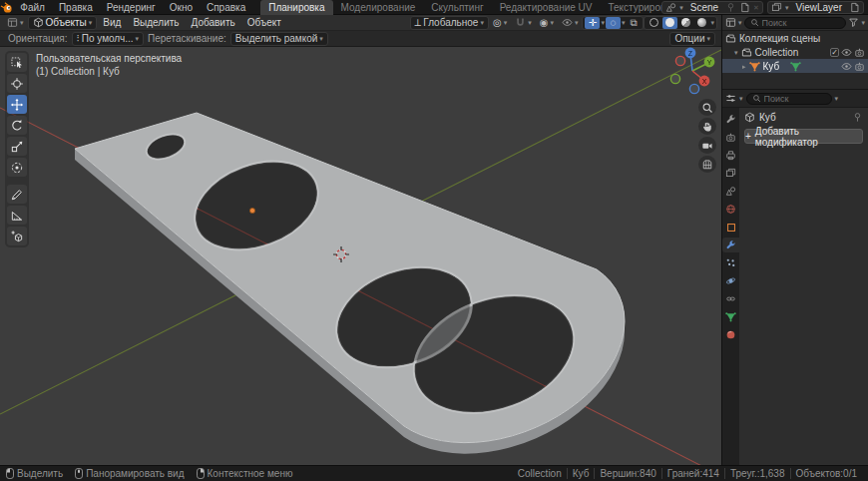  Describe the element at coordinates (707, 126) in the screenshot. I see `pan-view-button` at that location.